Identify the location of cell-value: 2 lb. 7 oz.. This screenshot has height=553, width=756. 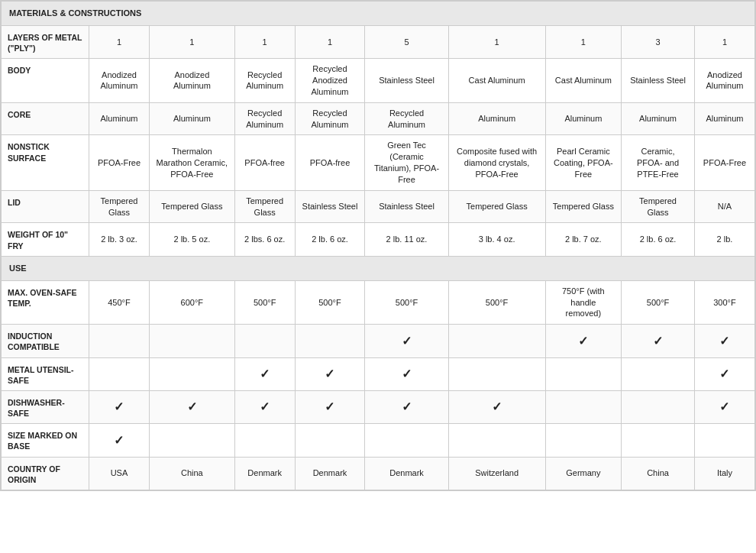
(583, 240).